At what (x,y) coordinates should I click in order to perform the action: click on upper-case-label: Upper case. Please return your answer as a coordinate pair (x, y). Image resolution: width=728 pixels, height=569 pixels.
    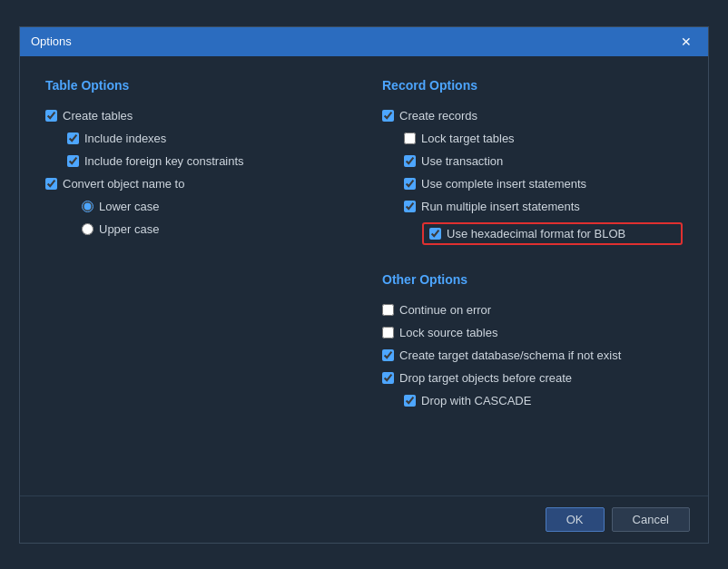
    Looking at the image, I should click on (129, 229).